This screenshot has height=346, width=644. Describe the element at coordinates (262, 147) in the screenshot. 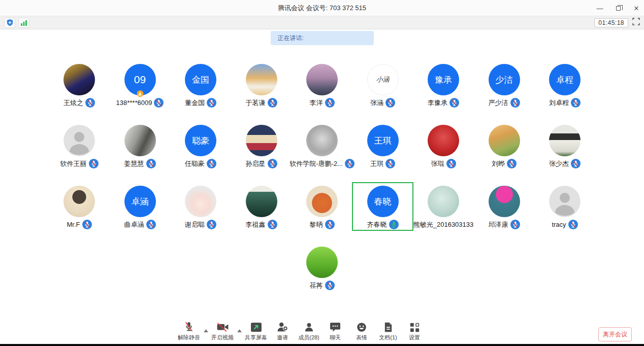

I see `participant-tile: 孙启星` at that location.